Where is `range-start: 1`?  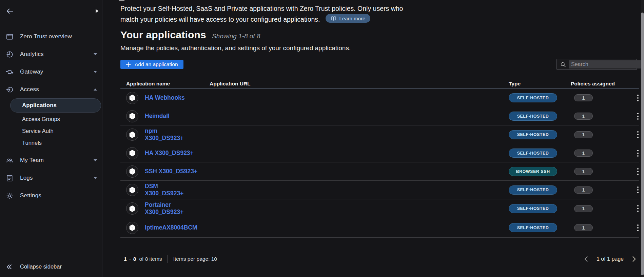 range-start: 1 is located at coordinates (125, 259).